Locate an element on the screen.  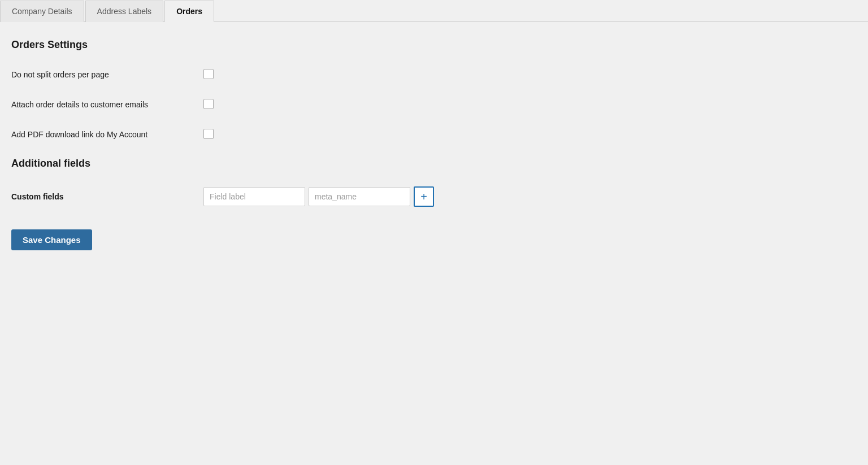
additional-fields-title: Additional fields is located at coordinates (434, 164).